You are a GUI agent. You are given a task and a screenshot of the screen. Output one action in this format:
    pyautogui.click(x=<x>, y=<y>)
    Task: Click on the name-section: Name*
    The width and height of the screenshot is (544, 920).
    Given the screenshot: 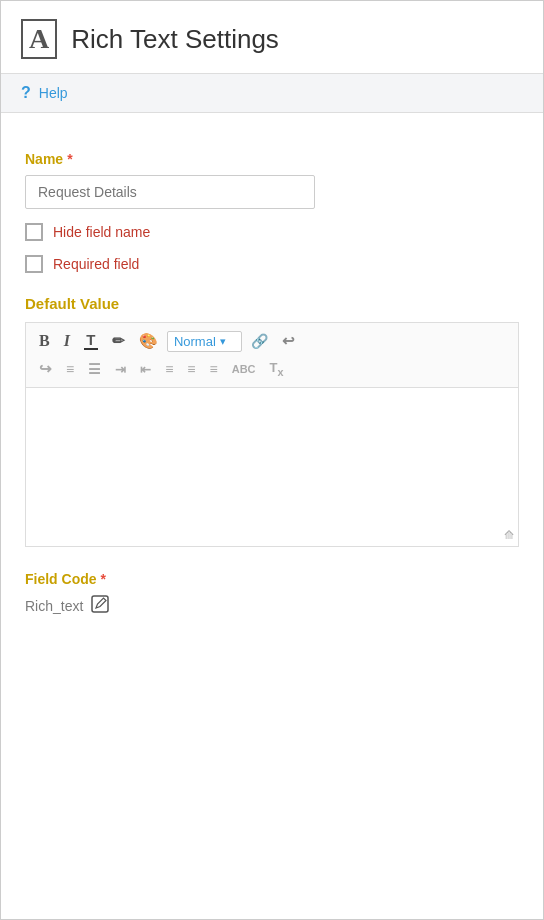 What is the action you would take?
    pyautogui.click(x=272, y=180)
    